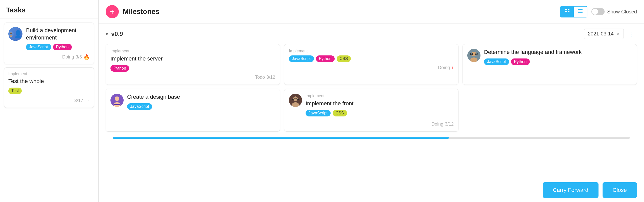 This screenshot has width=644, height=202. I want to click on scrollbar-thumb, so click(281, 138).